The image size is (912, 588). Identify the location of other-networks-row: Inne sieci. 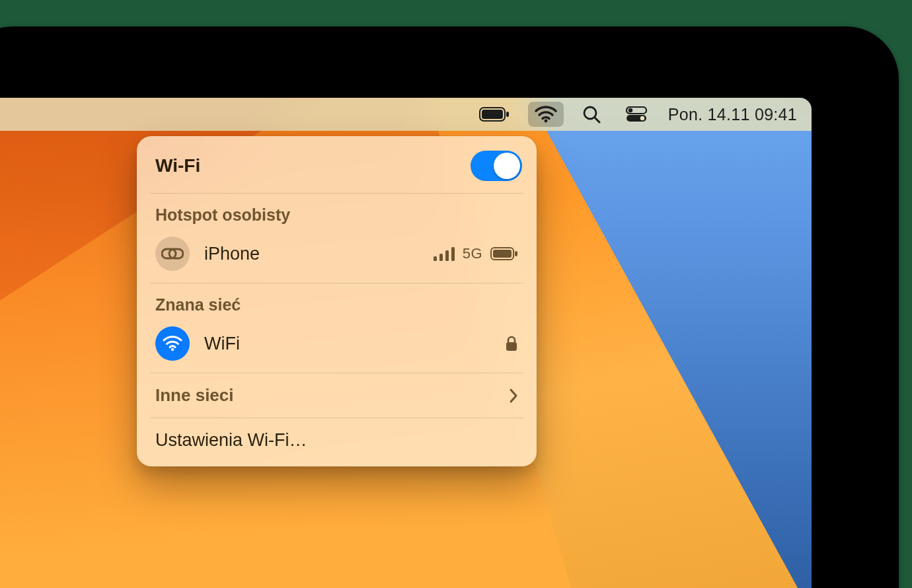
(337, 395).